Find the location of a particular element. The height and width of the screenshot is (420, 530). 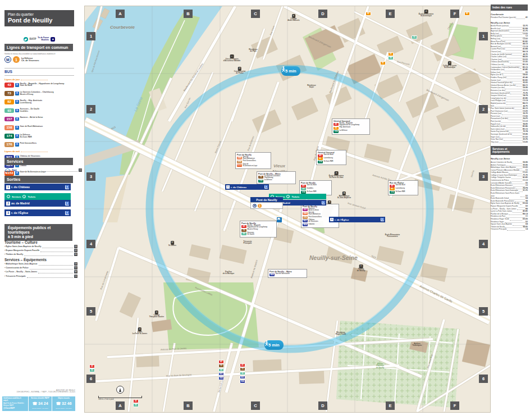

exit-bar-2: 2av. de Madrid♿ is located at coordinates (38, 203).